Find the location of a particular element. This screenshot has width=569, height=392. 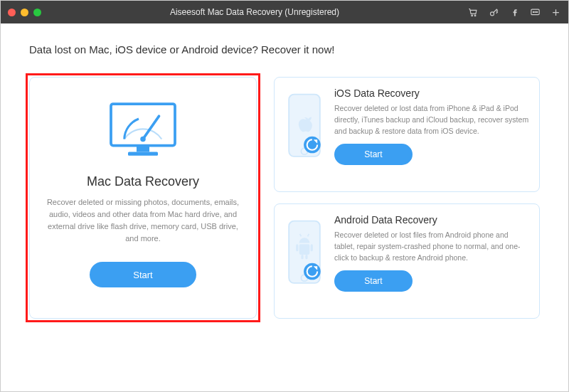

cart-icon is located at coordinates (474, 13).